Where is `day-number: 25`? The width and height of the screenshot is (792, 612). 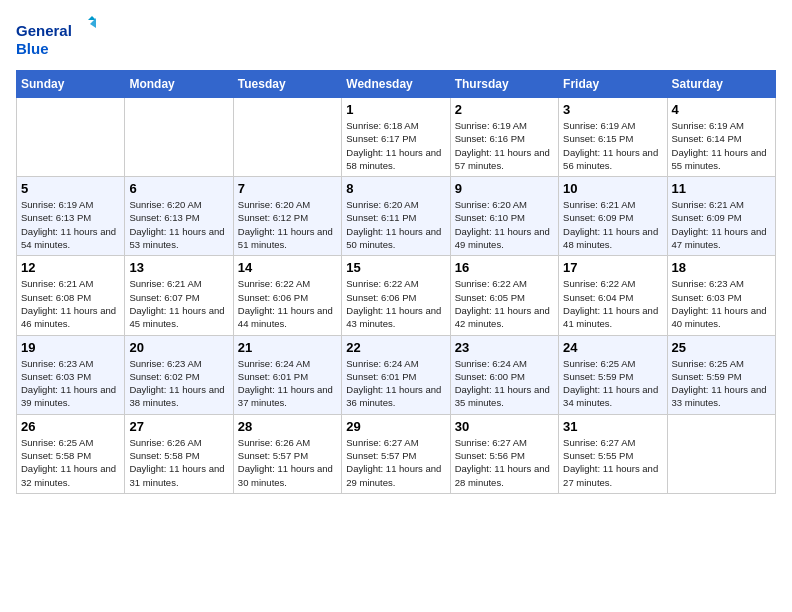 day-number: 25 is located at coordinates (722, 348).